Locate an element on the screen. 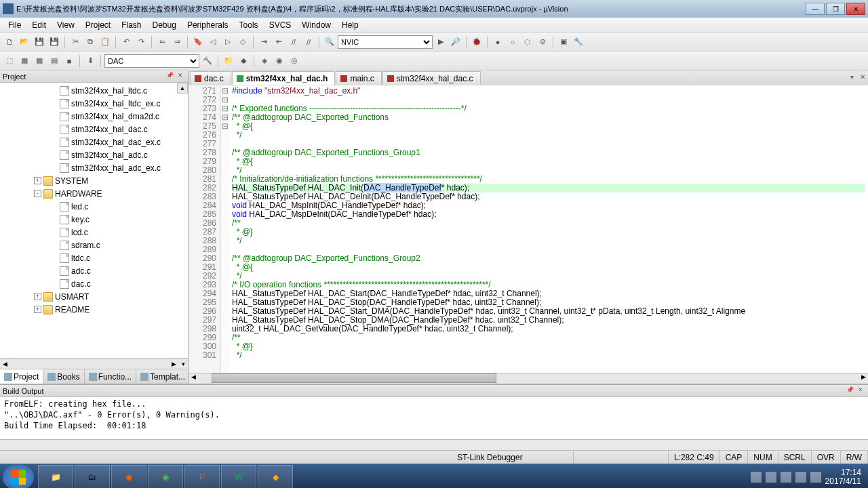 The width and height of the screenshot is (868, 488). restore-button: ❐ is located at coordinates (835, 9).